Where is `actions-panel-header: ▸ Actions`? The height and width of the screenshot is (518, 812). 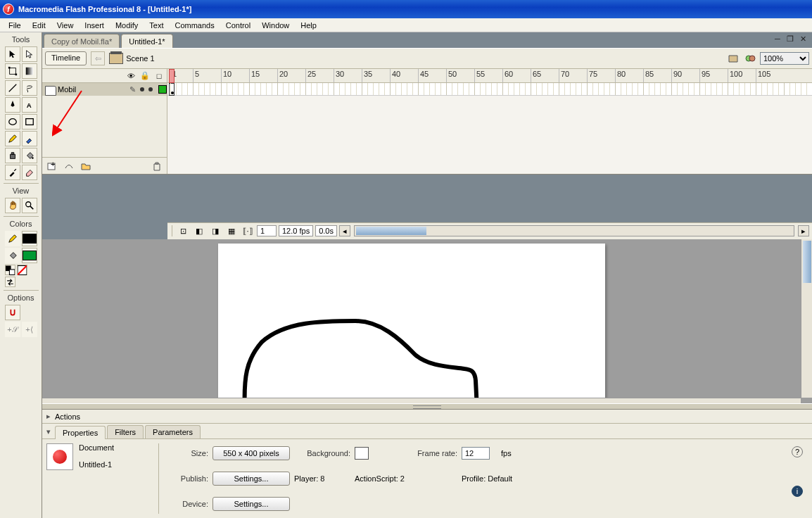 actions-panel-header: ▸ Actions is located at coordinates (427, 417).